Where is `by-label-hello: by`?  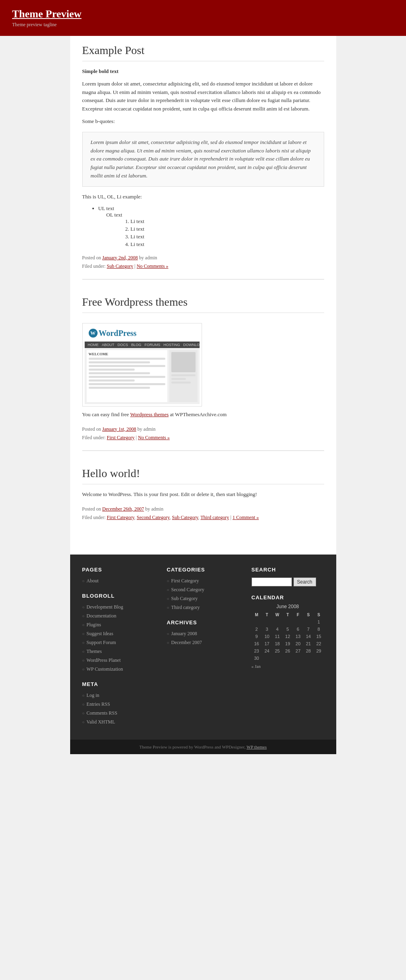 by-label-hello: by is located at coordinates (148, 509).